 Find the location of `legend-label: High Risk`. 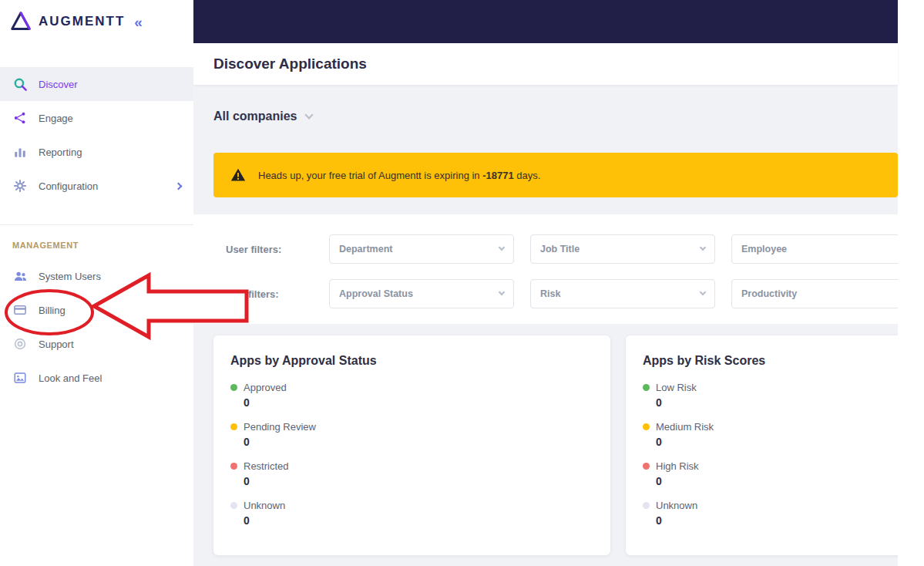

legend-label: High Risk is located at coordinates (677, 466).